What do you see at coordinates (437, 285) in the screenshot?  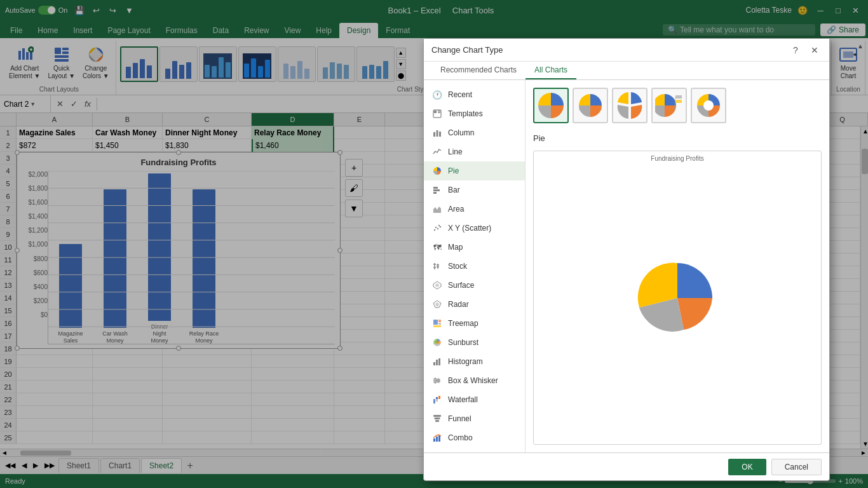 I see `surface-icon` at bounding box center [437, 285].